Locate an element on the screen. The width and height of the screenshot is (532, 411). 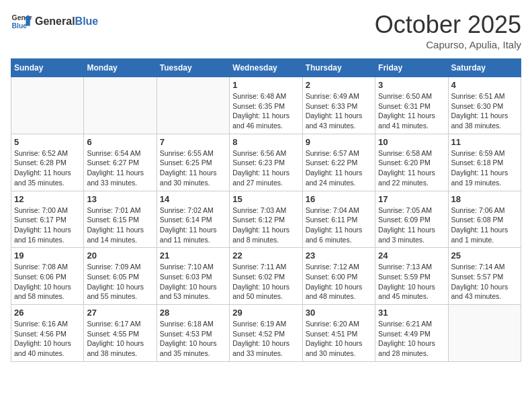
location-subtitle: Capurso, Apulia, Italy is located at coordinates (448, 44).